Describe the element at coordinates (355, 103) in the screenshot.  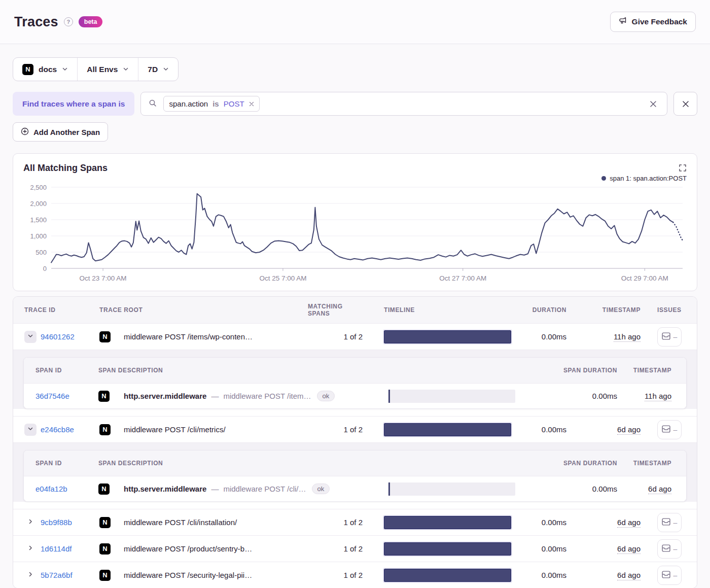
I see `span-search-row: Find traces where a span is span.action …` at that location.